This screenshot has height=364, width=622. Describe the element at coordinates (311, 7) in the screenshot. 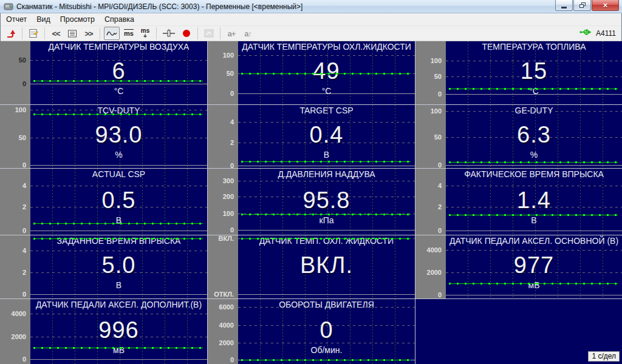

I see `titlebar: Сканматик - Mitsubishi - MPI/GDI/ДИЗЕЛЬ …` at that location.